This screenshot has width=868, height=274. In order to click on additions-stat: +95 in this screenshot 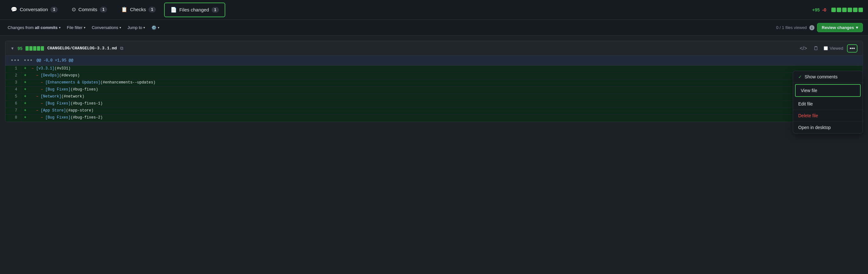, I will do `click(816, 10)`.